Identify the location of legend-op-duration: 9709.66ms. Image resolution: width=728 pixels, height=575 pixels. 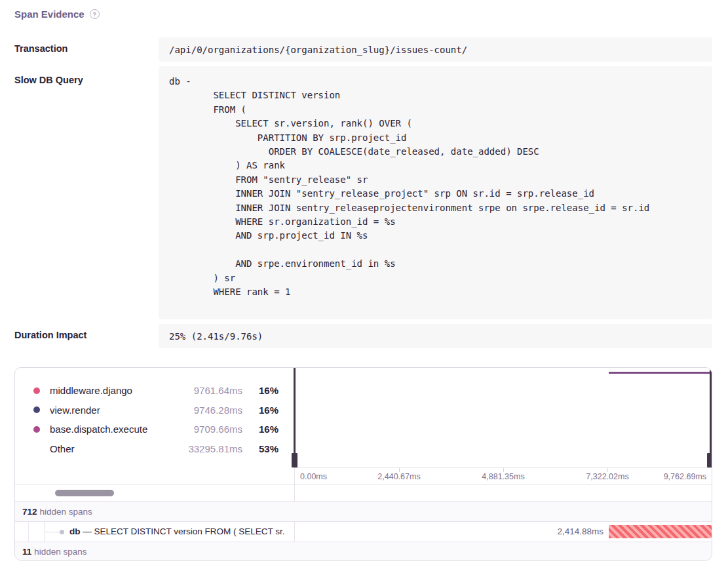
(206, 429).